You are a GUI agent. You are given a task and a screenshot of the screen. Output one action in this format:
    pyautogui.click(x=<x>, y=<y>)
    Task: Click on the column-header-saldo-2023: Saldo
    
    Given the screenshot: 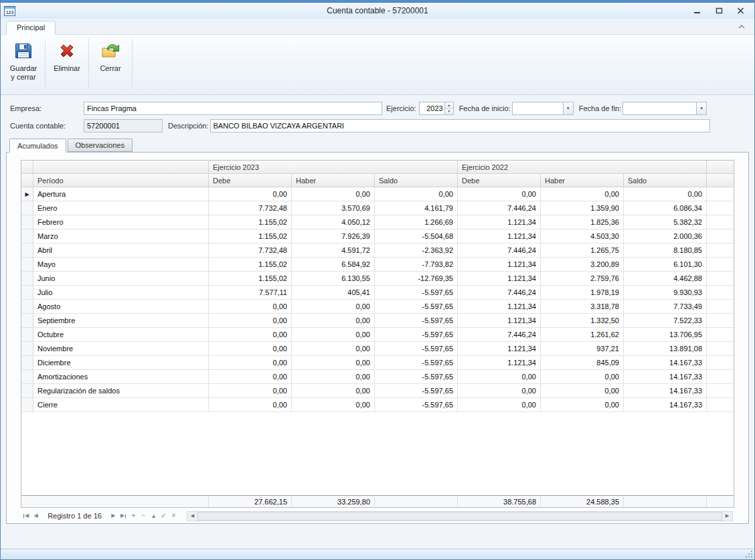 What is the action you would take?
    pyautogui.click(x=416, y=181)
    